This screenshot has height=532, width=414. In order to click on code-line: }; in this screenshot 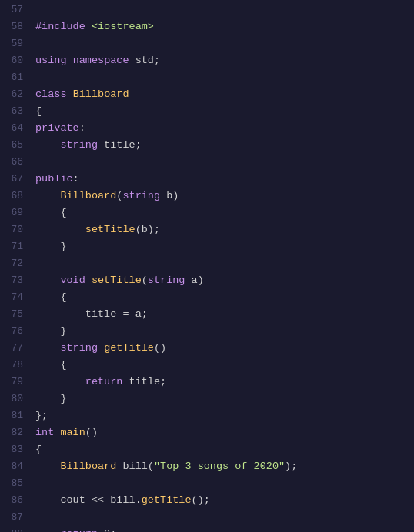, I will do `click(225, 416)`.